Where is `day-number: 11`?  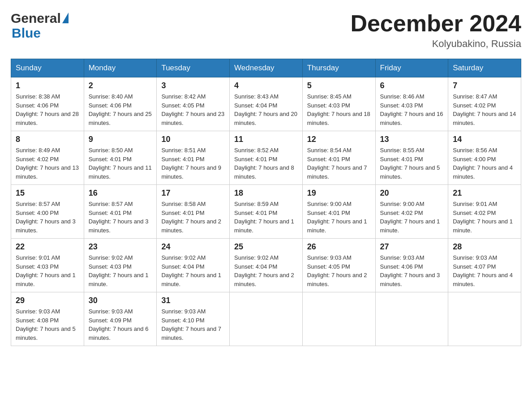 day-number: 11 is located at coordinates (266, 140).